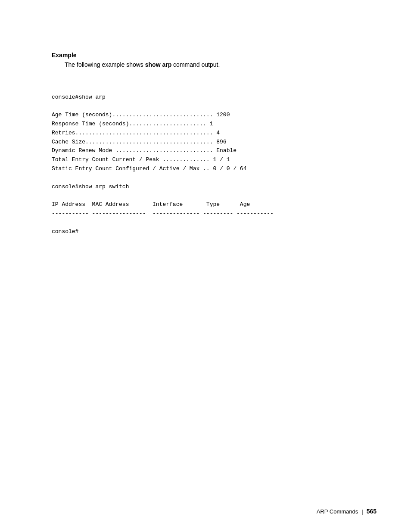 This screenshot has width=411, height=532. Describe the element at coordinates (338, 512) in the screenshot. I see `footer-label: ARP Commands` at that location.